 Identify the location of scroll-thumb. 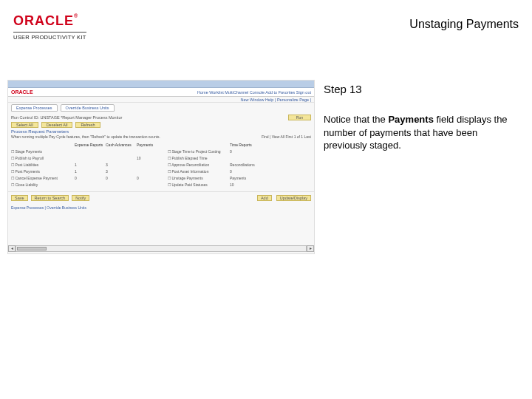
(32, 248).